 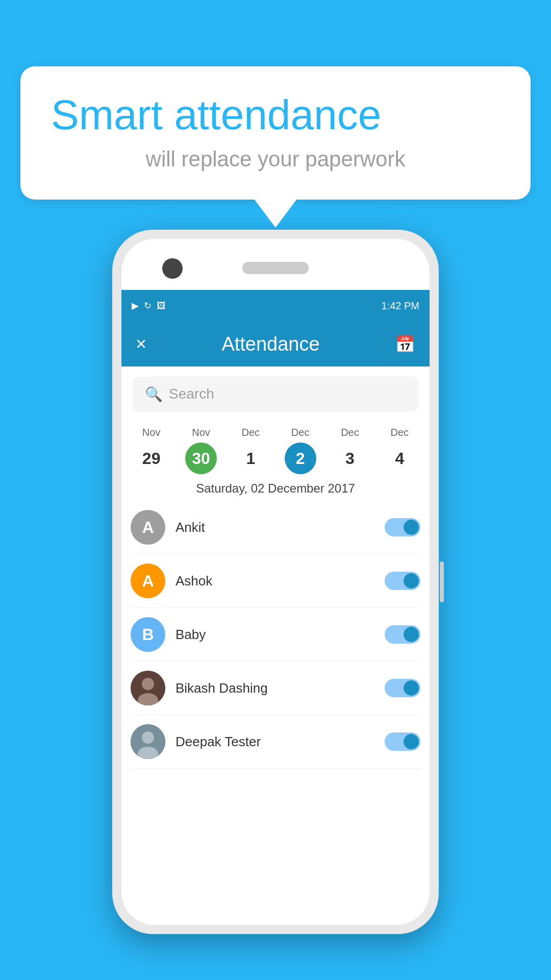 I want to click on cal-day-dec1: Dec 1, so click(x=251, y=450).